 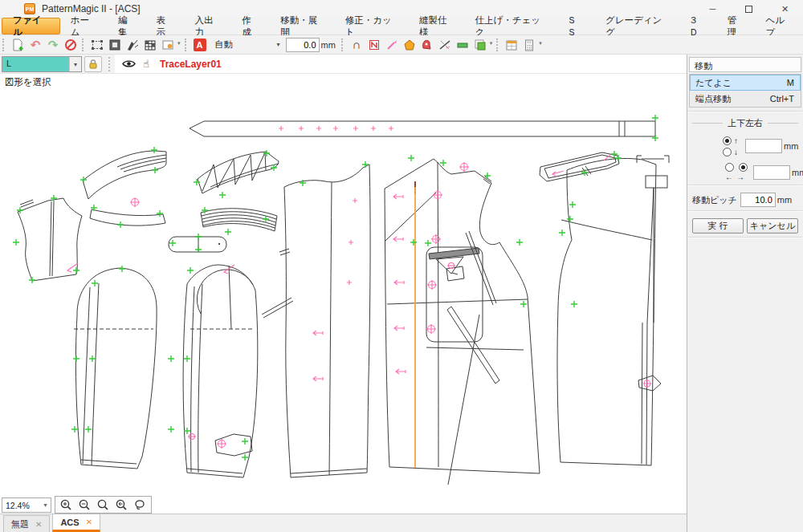 I want to click on document-tab-bar: 無題 ✕ ACS ✕, so click(x=344, y=523).